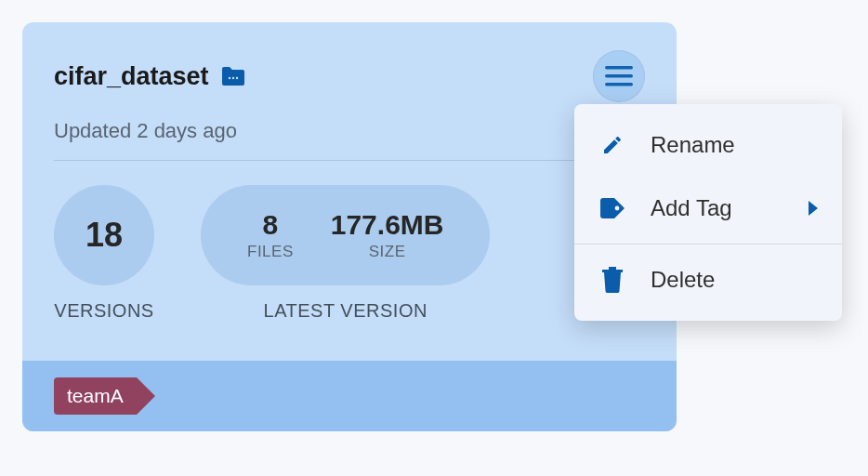 The image size is (868, 476). Describe the element at coordinates (346, 253) in the screenshot. I see `latest-block: 8 FILES 177.6MB SIZE LATEST VERSION` at that location.